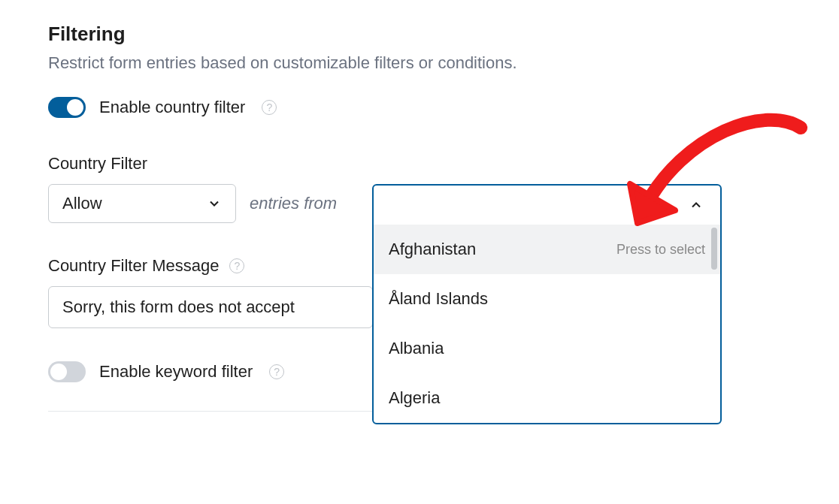 Image resolution: width=839 pixels, height=504 pixels. Describe the element at coordinates (172, 107) in the screenshot. I see `country-filter-toggle-label: Enable country filter` at that location.